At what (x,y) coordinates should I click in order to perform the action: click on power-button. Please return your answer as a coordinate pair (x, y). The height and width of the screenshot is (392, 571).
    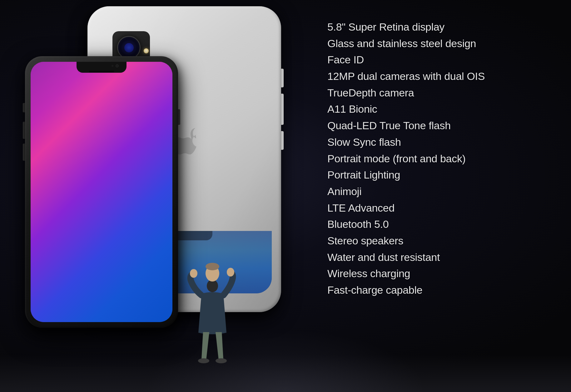
    Looking at the image, I should click on (282, 78).